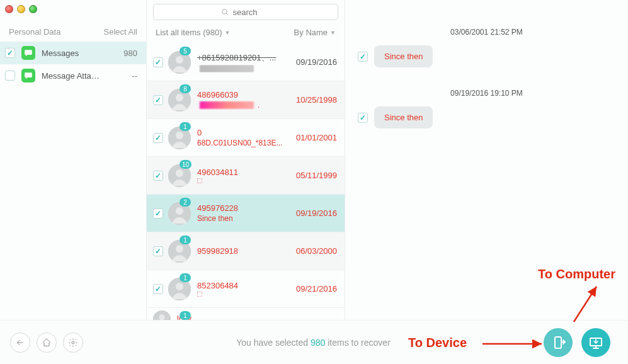 Image resolution: width=628 pixels, height=364 pixels. Describe the element at coordinates (185, 164) in the screenshot. I see `unread-badge: 10` at that location.